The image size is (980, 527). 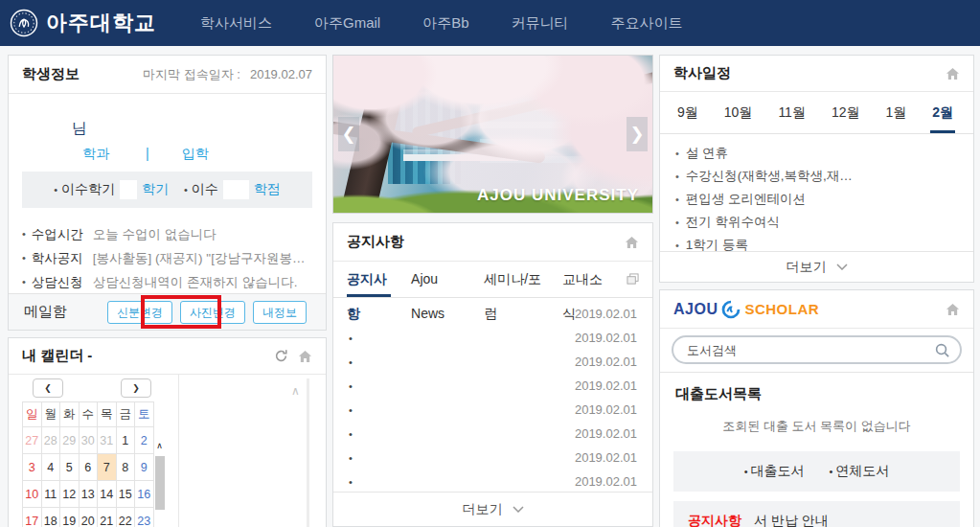 What do you see at coordinates (159, 446) in the screenshot?
I see `scroll-up-icon: ∧` at bounding box center [159, 446].